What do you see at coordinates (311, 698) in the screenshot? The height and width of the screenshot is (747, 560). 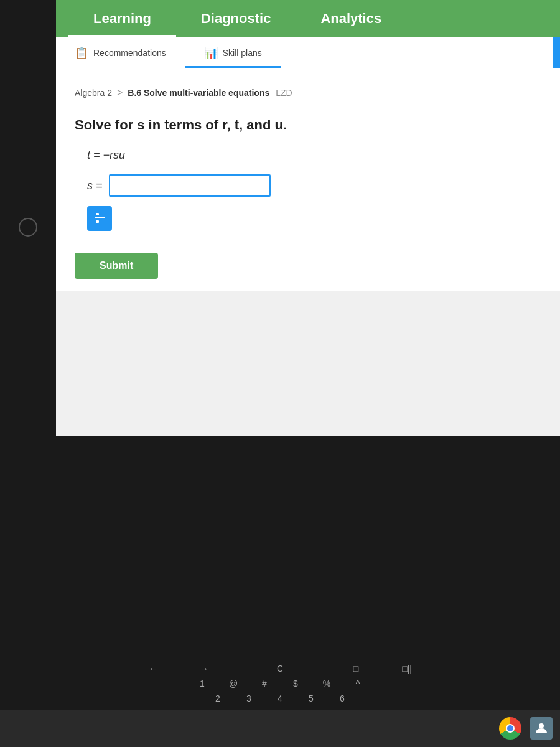 I see `key-5: 5` at bounding box center [311, 698].